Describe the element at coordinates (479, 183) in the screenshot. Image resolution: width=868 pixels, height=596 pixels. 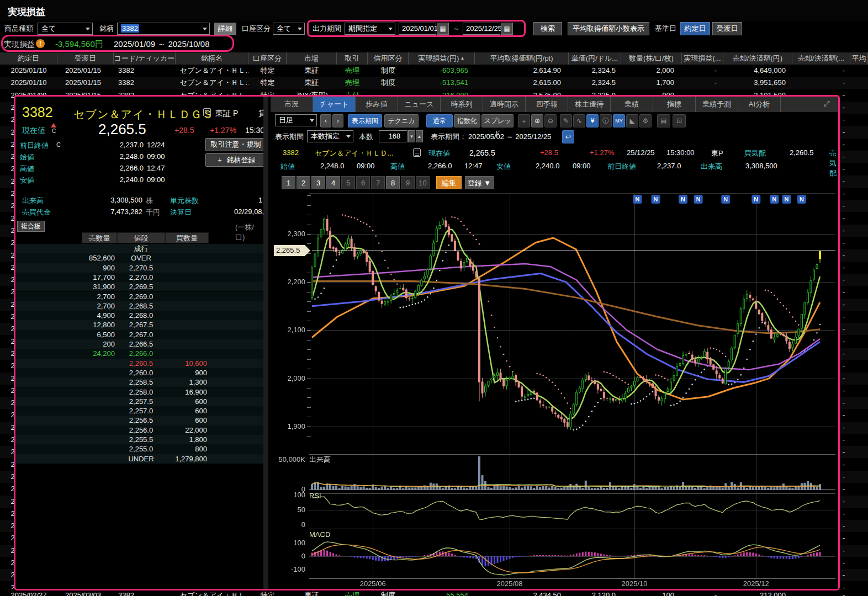
I see `register-button: 登録 ▼` at that location.